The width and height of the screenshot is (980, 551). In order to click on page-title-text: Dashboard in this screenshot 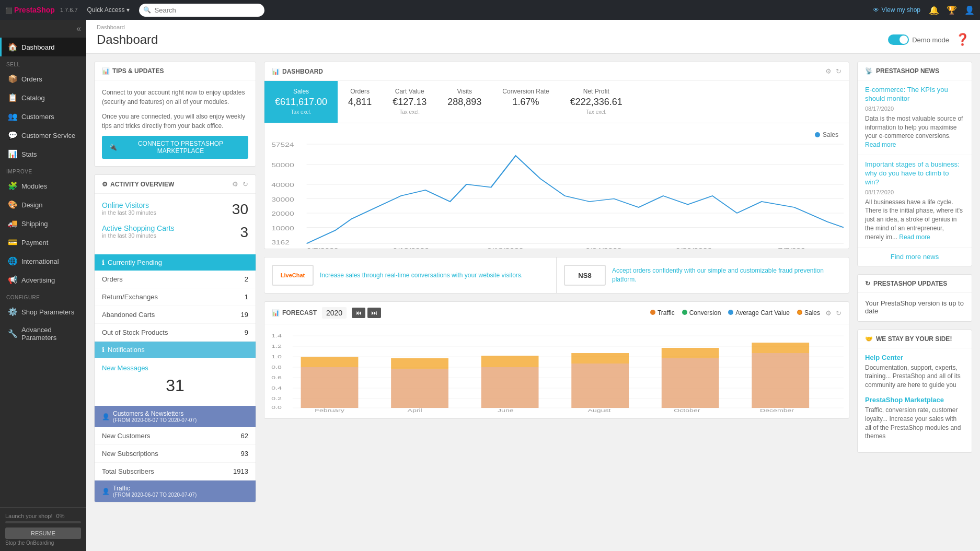, I will do `click(128, 40)`.